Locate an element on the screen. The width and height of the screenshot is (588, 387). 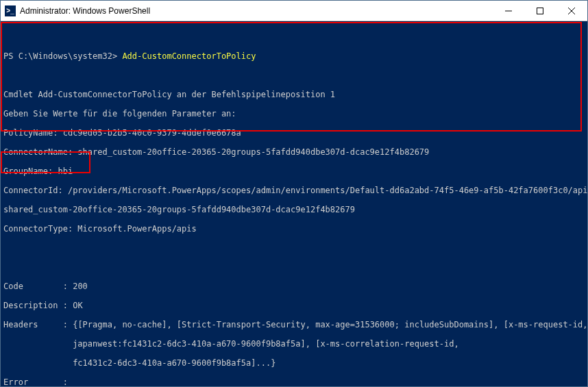
connectortype-line: ConnectorType: Microsoft.PowerApps/apis is located at coordinates (294, 229).